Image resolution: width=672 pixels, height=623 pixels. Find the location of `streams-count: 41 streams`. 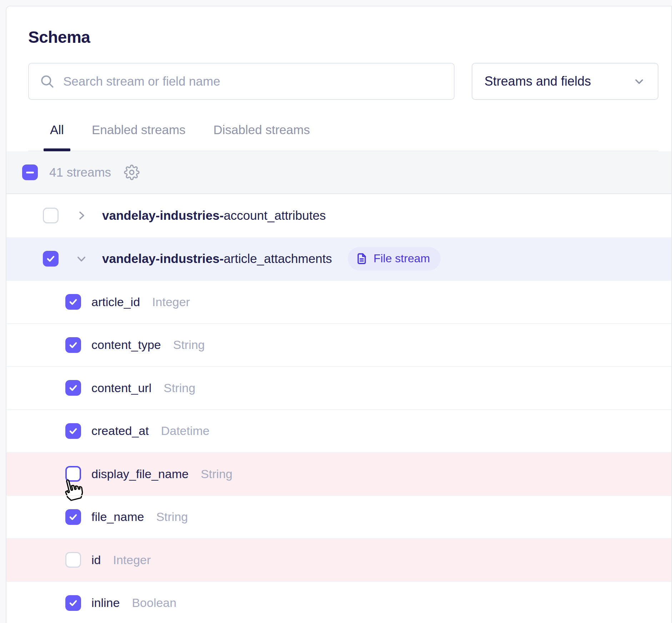

streams-count: 41 streams is located at coordinates (80, 172).